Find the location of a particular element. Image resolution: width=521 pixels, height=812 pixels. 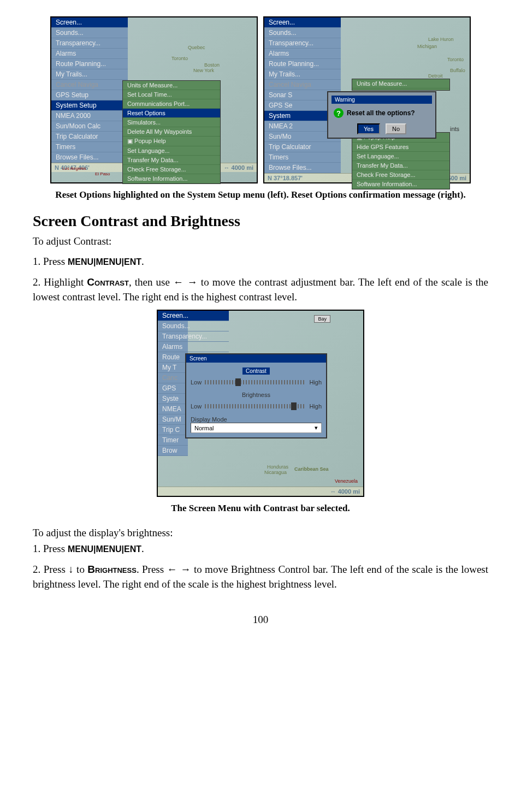

mid-menu-sunm: Sun/M is located at coordinates (173, 419).